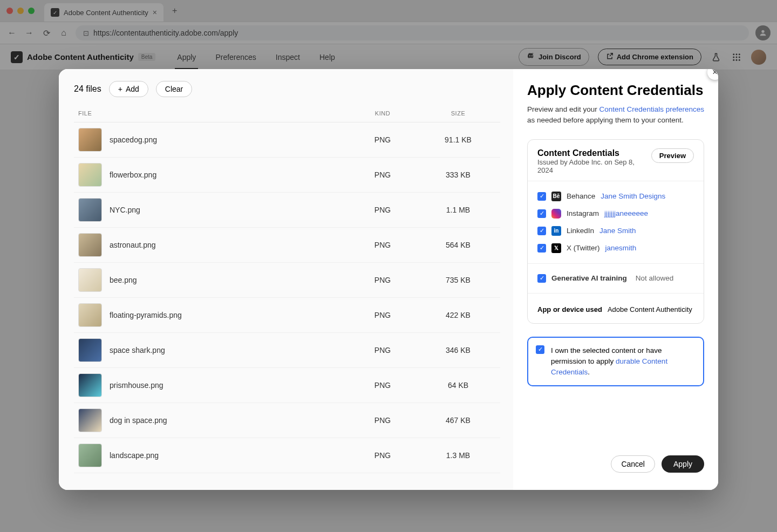 The image size is (777, 532). What do you see at coordinates (133, 89) in the screenshot?
I see `add-label: Add` at bounding box center [133, 89].